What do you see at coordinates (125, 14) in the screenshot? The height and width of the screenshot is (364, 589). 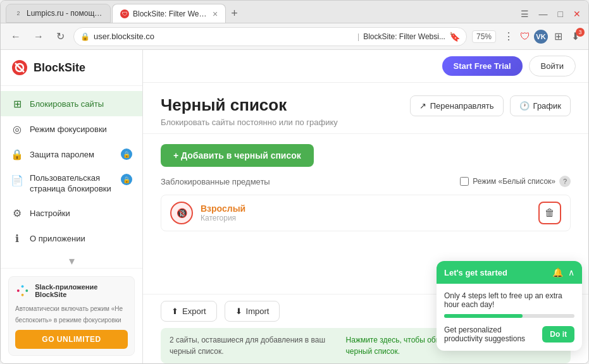 I see `tab2-favicon: 🛡` at bounding box center [125, 14].